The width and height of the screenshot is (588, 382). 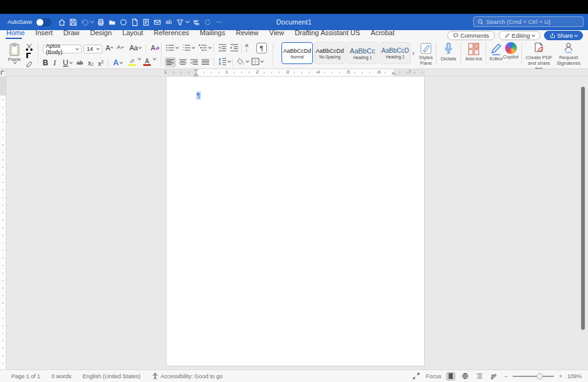 What do you see at coordinates (29, 64) in the screenshot?
I see `format-painter-button` at bounding box center [29, 64].